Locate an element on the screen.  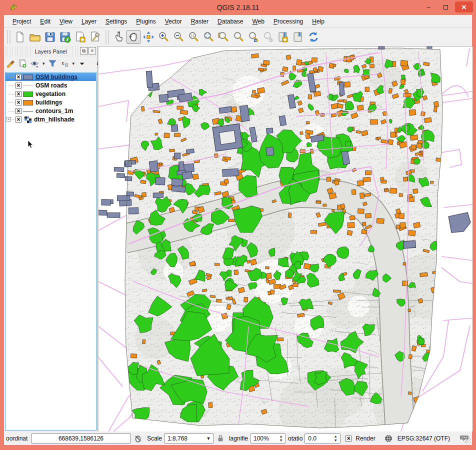
status-bar: oordinat 668639,1586126 Scale 1:8,768 ▼ … is located at coordinates (238, 438).